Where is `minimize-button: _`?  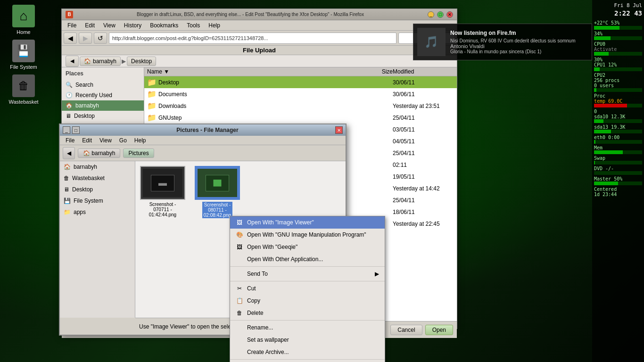 minimize-button: _ is located at coordinates (431, 15).